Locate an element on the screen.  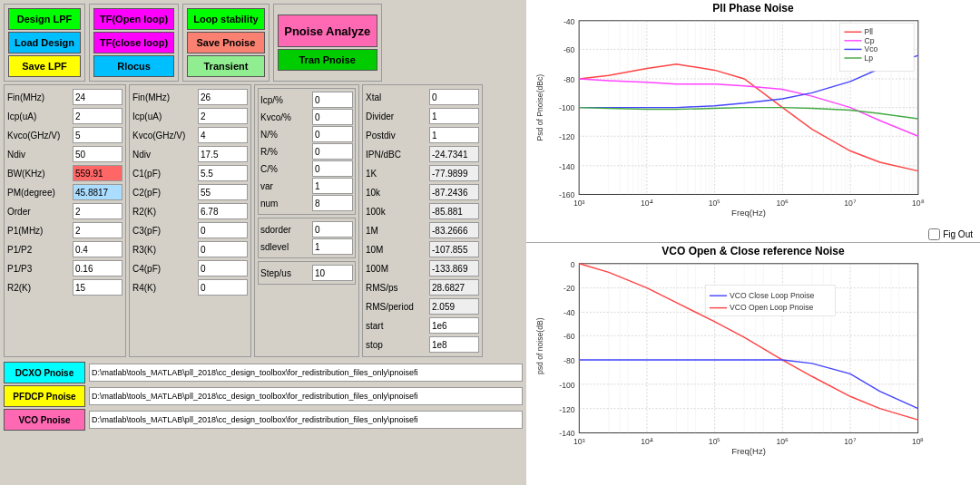
step-input is located at coordinates (332, 273).